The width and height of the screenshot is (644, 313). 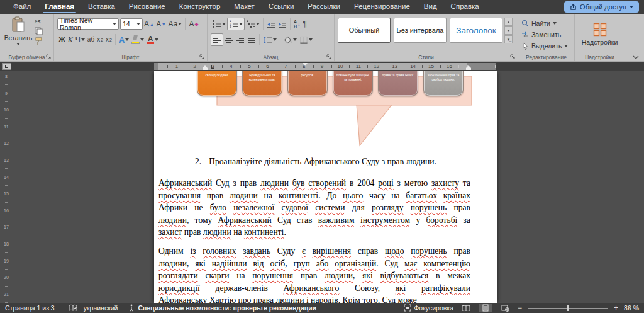 What do you see at coordinates (314, 299) in the screenshot?
I see `text-line: Африканську Хартію про права людини і на…` at bounding box center [314, 299].